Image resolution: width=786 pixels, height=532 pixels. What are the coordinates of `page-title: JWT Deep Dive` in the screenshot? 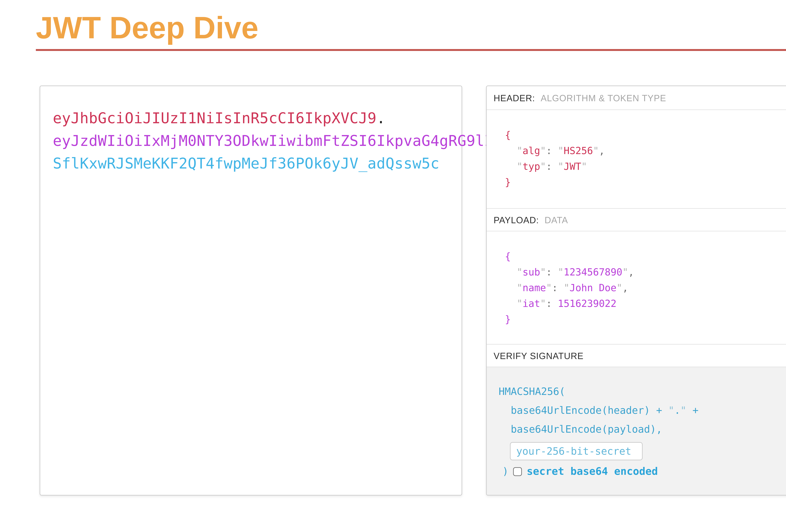 It's located at (147, 28).